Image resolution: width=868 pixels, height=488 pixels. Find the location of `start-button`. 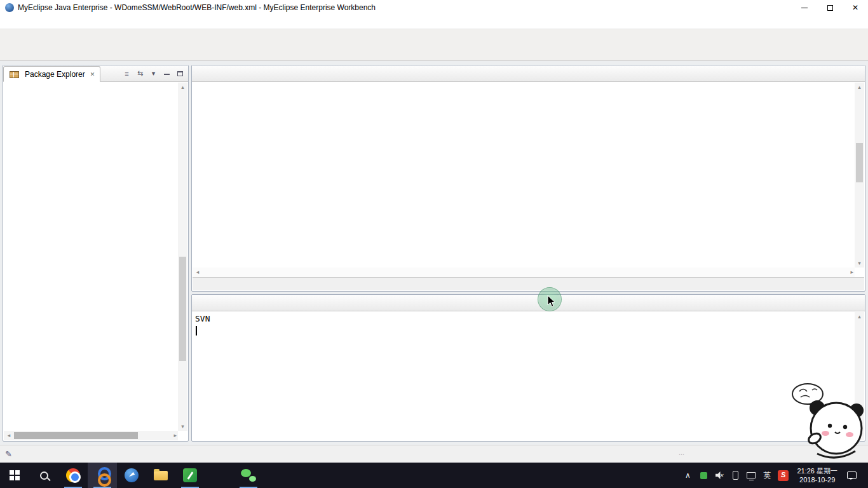

start-button is located at coordinates (15, 475).